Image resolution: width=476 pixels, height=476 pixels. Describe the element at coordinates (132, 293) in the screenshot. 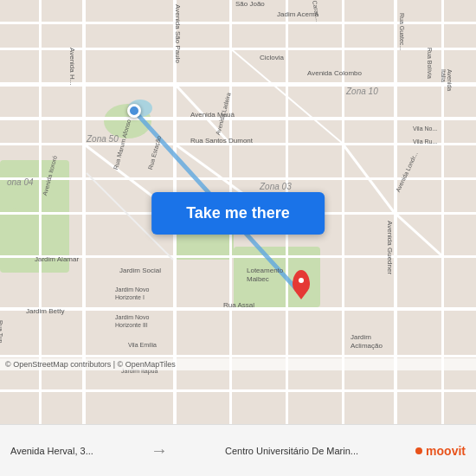

I see `jardim-novo-hz1-label: Jardim NovoHorizonte I` at that location.